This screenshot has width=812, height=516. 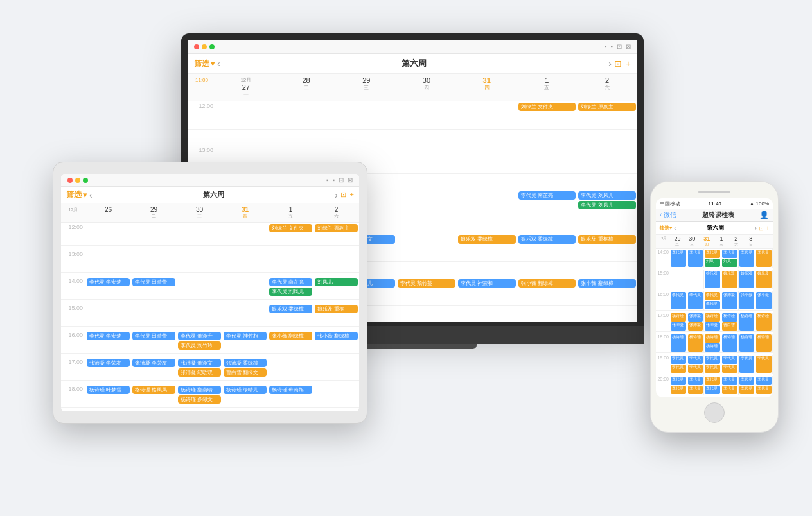 What do you see at coordinates (696, 326) in the screenshot?
I see `ph-ev23: 张沛凝` at bounding box center [696, 326].